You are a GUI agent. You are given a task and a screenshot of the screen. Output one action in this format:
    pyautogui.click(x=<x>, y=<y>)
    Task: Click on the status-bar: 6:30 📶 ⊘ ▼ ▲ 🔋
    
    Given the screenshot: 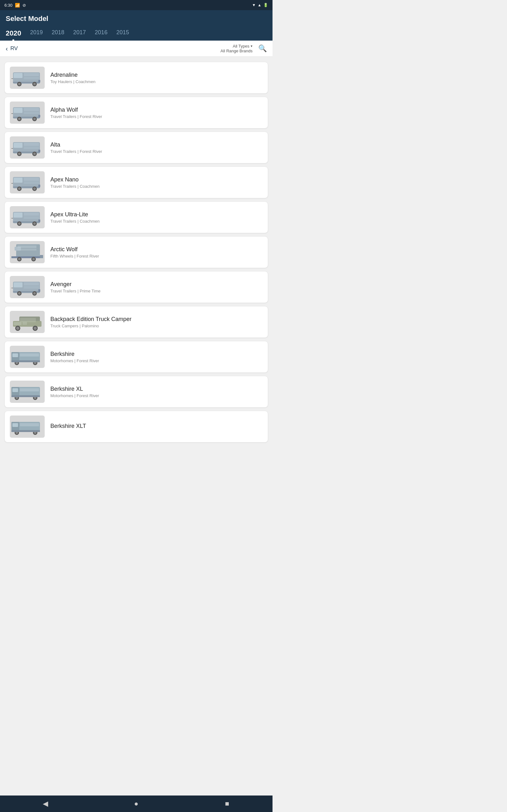 What is the action you would take?
    pyautogui.click(x=136, y=5)
    